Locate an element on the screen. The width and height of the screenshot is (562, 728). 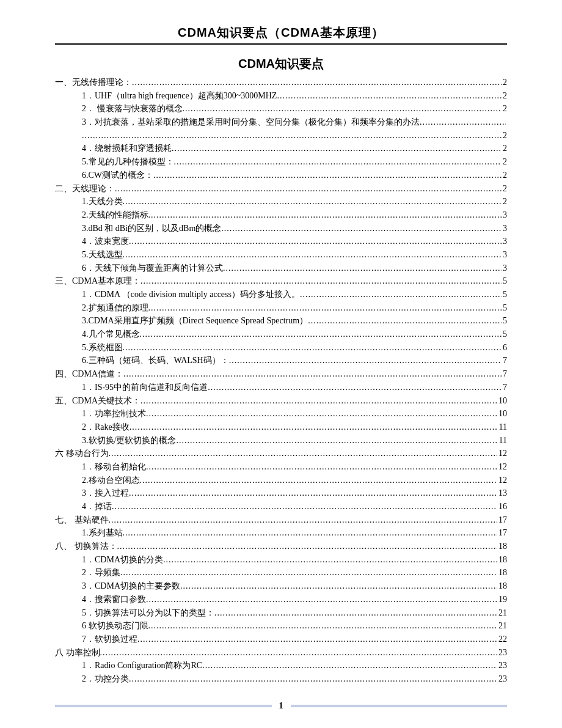
toc-entry: 1．UHF（ultra high frequence）超高频300~3000MH… is located at coordinates (281, 96).